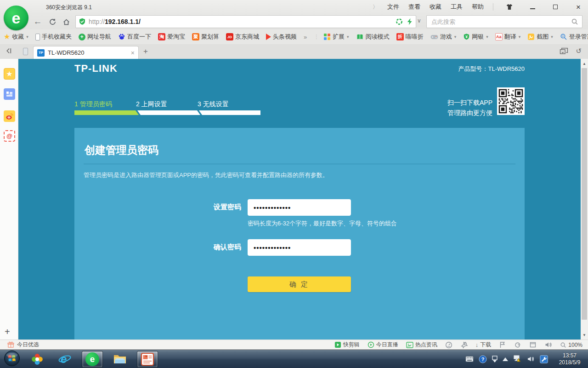 Image resolution: width=588 pixels, height=368 pixels. I want to click on today-picks: 今日优选, so click(23, 345).